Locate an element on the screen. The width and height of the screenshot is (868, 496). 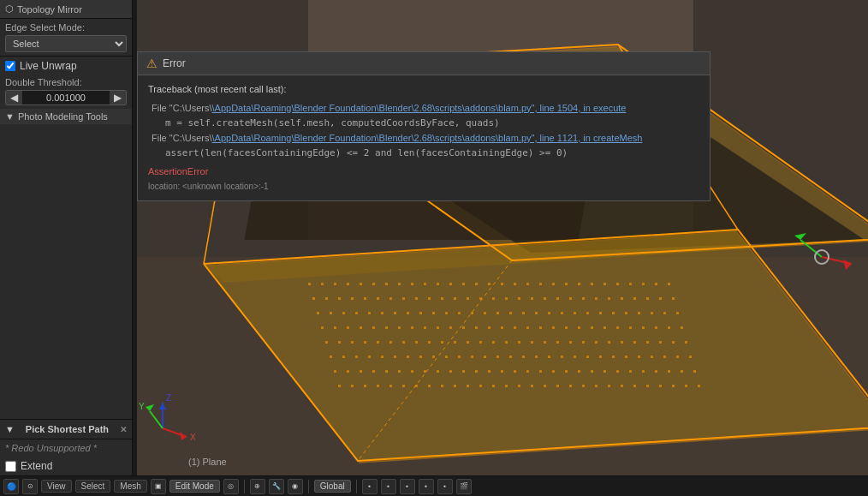
layer-icon-3: ▪ is located at coordinates (407, 487).